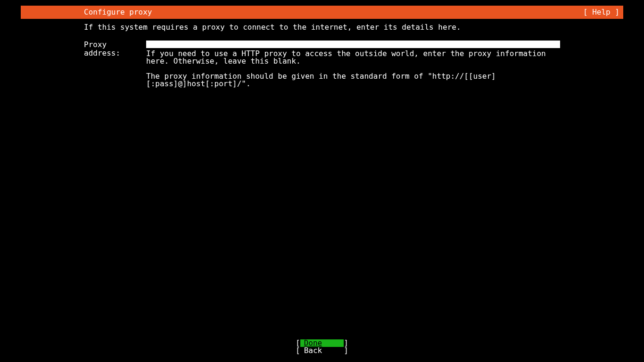  I want to click on help-paragraph-2: The proxy information should be given in…, so click(353, 80).